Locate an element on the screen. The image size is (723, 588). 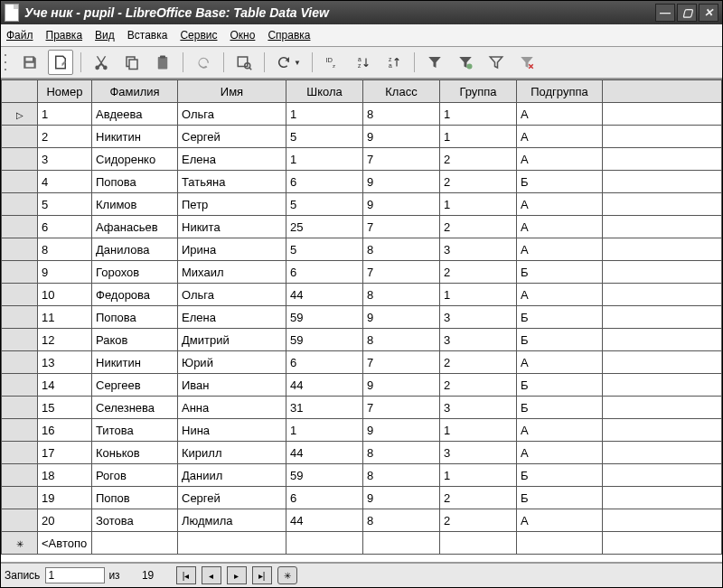
col-header-fam: Фамилия is located at coordinates (136, 92).